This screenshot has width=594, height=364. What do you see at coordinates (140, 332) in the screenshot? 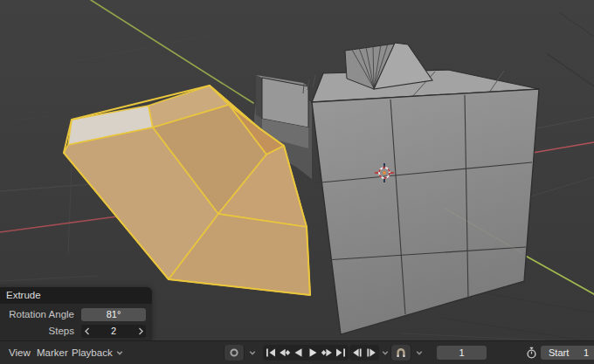
I see `steps-increment-icon` at bounding box center [140, 332].